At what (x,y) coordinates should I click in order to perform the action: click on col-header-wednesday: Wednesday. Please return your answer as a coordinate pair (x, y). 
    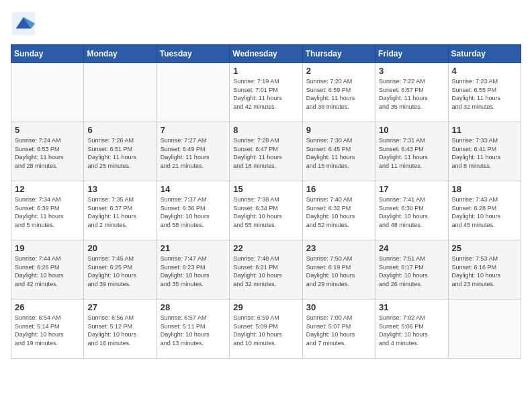
    Looking at the image, I should click on (266, 54).